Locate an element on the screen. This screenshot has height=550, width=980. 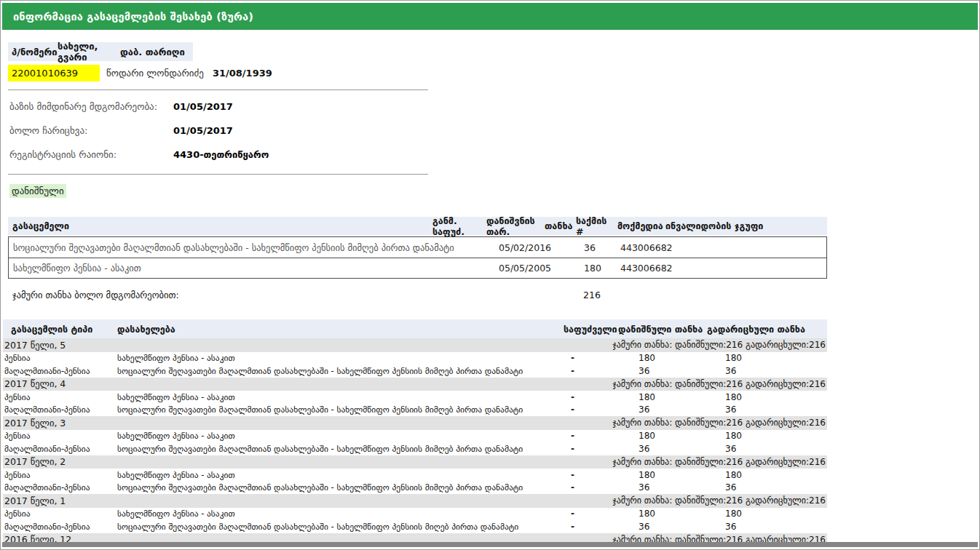
total-amount: 216 is located at coordinates (590, 295).